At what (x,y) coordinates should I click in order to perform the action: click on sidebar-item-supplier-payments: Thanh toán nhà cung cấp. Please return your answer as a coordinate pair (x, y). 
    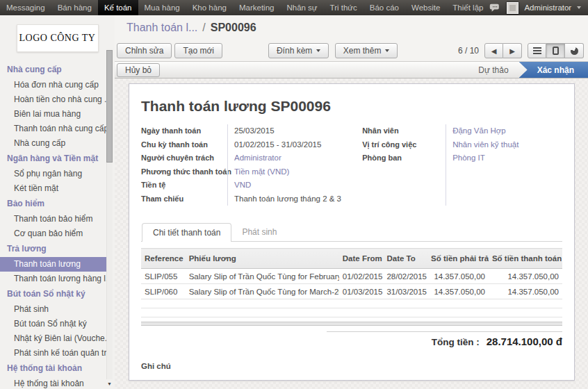
    Looking at the image, I should click on (57, 129).